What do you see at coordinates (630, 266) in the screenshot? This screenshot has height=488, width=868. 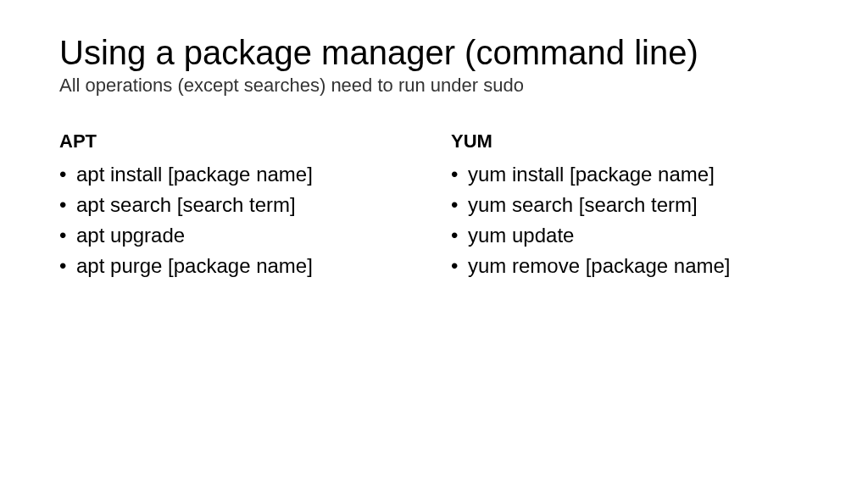 I see `list-item: yum remove [package name]` at bounding box center [630, 266].